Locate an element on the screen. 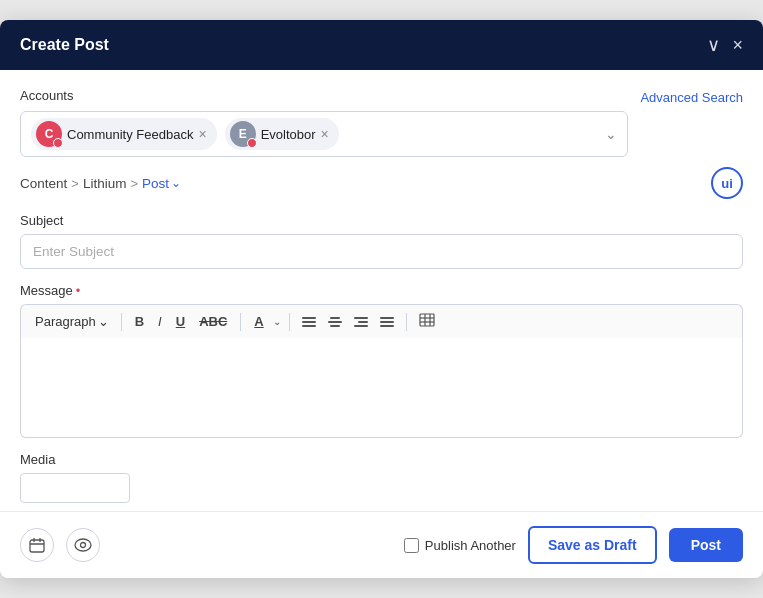  modal-header: Create Post ∨ × is located at coordinates (382, 45).